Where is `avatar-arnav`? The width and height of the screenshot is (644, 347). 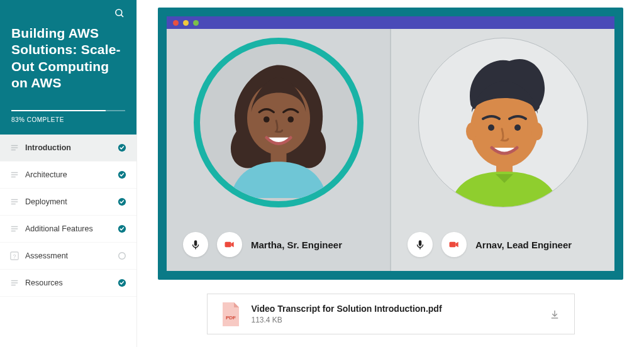
avatar-arnav is located at coordinates (503, 123).